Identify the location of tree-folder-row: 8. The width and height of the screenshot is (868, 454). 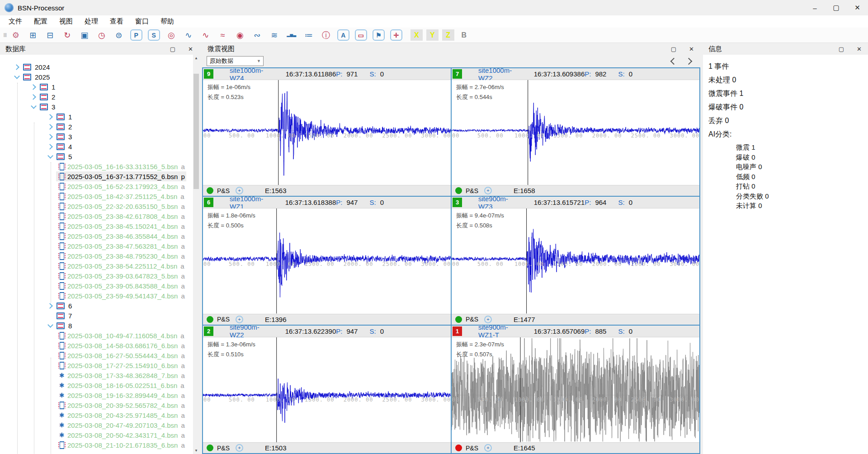
(99, 326).